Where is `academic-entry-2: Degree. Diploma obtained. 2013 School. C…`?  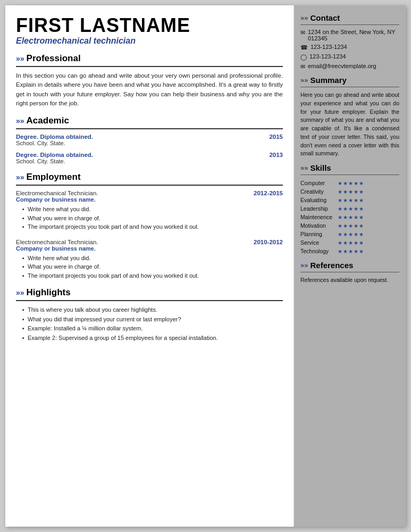 academic-entry-2: Degree. Diploma obtained. 2013 School. C… is located at coordinates (149, 158).